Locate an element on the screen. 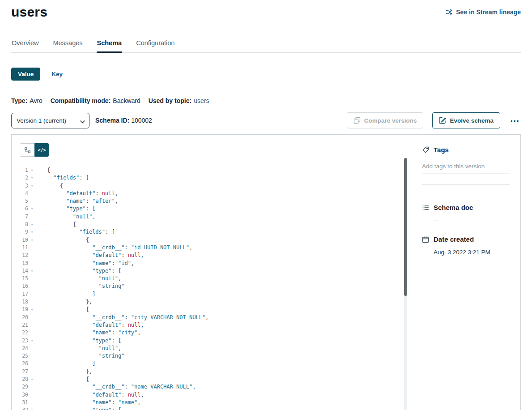 The image size is (532, 410). line-number: 32 is located at coordinates (20, 408).